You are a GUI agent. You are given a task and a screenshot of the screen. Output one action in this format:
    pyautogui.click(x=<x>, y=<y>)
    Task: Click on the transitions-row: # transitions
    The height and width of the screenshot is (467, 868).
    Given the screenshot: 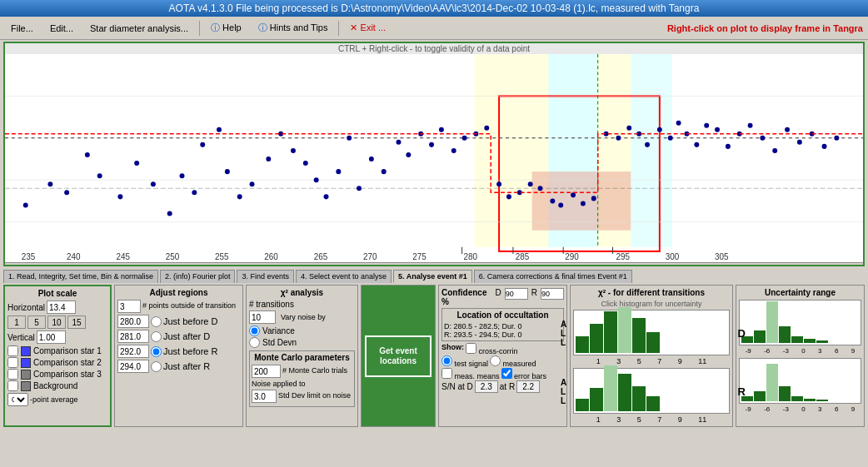 What is the action you would take?
    pyautogui.click(x=302, y=305)
    